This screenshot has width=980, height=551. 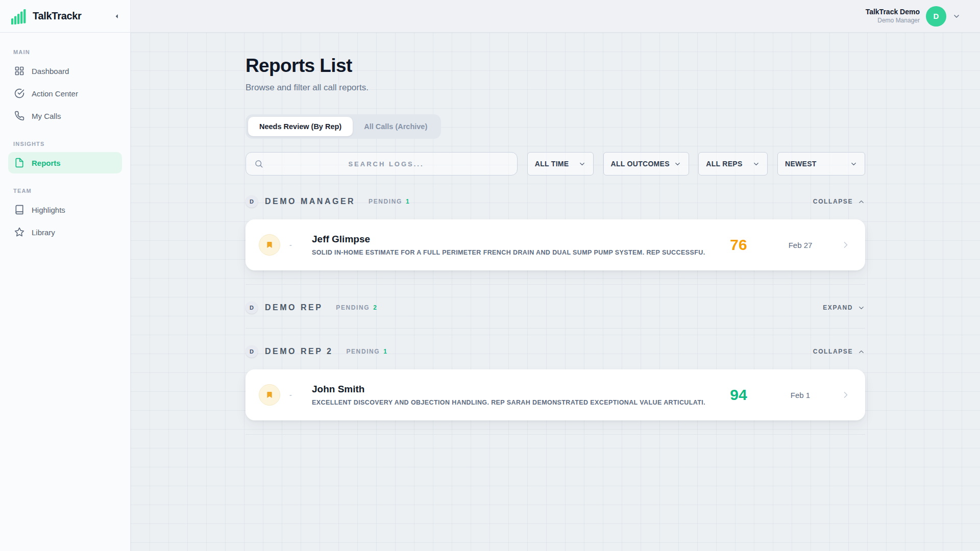 I want to click on check-circle-icon, so click(x=19, y=93).